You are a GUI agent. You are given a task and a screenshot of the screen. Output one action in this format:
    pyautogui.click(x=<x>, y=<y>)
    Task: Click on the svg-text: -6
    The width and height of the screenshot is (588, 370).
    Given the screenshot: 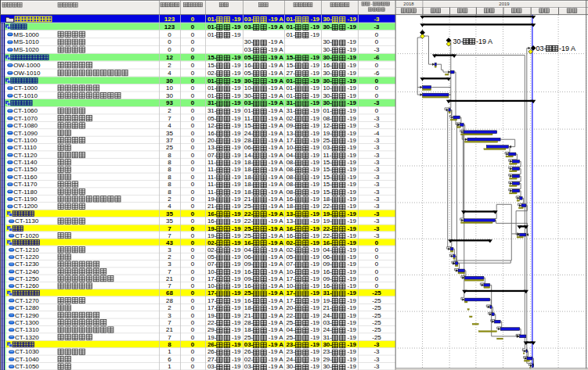 What is the action you would take?
    pyautogui.click(x=377, y=74)
    